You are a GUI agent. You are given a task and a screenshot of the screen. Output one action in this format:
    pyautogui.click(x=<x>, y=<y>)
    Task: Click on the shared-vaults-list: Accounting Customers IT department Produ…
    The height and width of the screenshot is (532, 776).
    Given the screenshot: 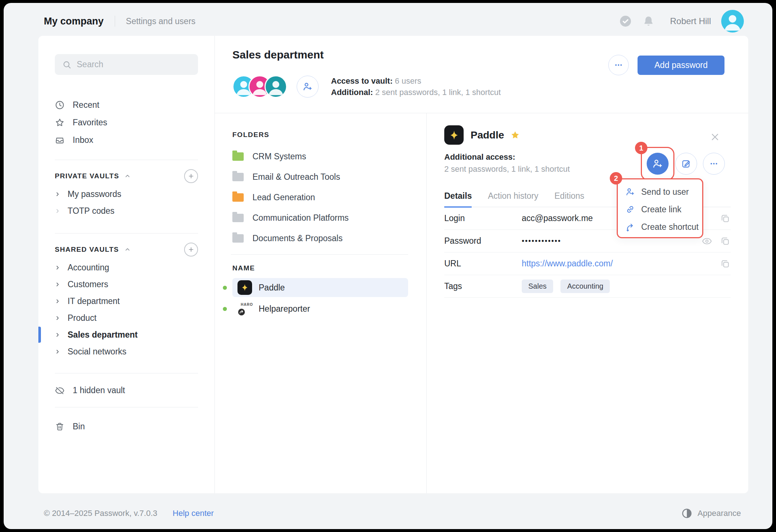 What is the action you would take?
    pyautogui.click(x=126, y=309)
    